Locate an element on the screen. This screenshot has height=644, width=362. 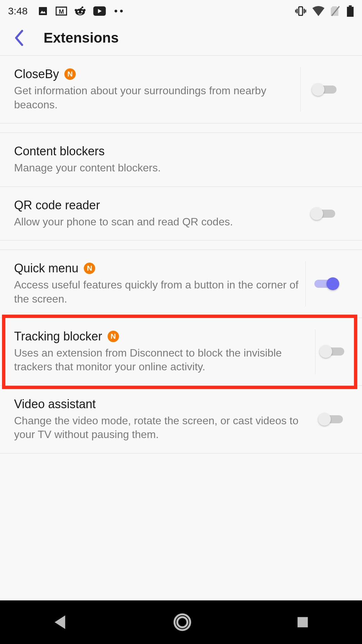
youtube-icon is located at coordinates (100, 11).